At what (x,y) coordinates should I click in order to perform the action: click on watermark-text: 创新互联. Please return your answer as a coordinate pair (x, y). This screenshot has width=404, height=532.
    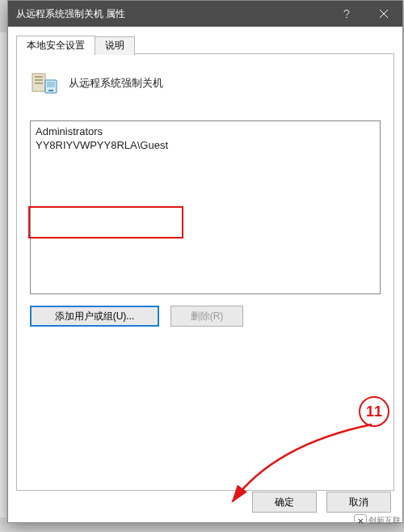
    Looking at the image, I should click on (385, 521).